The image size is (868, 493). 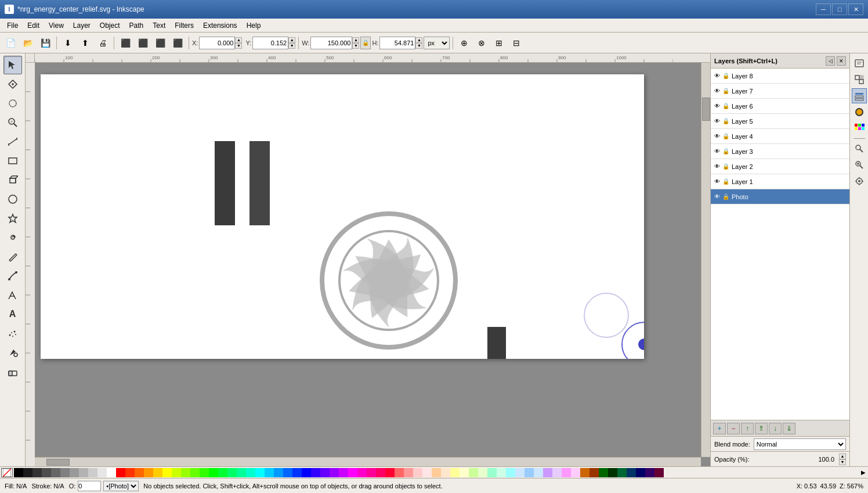 What do you see at coordinates (717, 166) in the screenshot?
I see `layer-visibility-6: 👁` at bounding box center [717, 166].